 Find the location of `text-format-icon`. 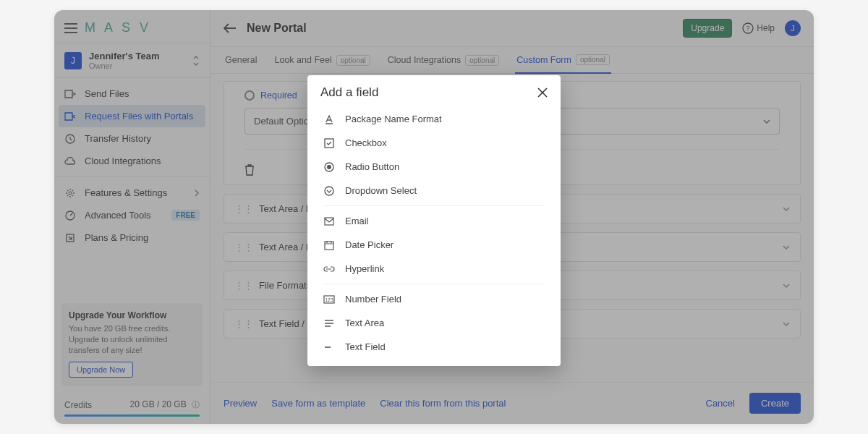

text-format-icon is located at coordinates (329, 119).